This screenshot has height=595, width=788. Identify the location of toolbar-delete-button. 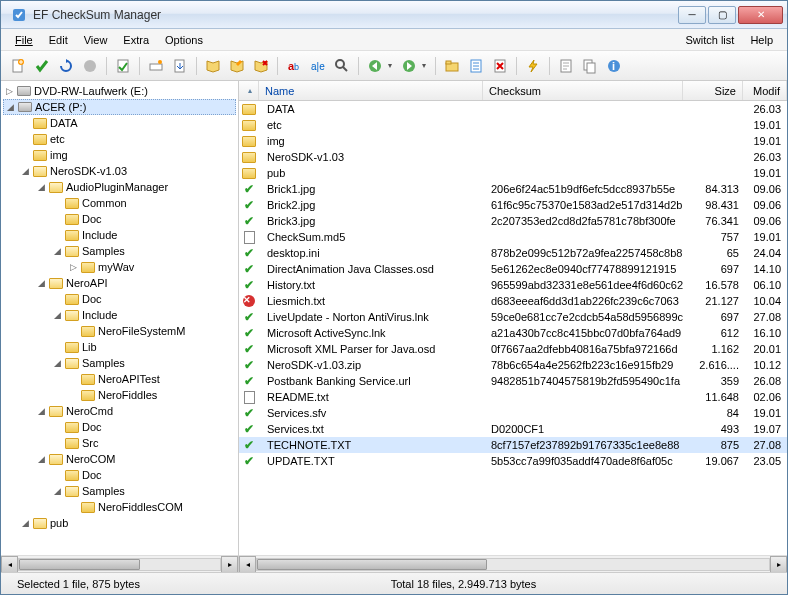
(500, 66).